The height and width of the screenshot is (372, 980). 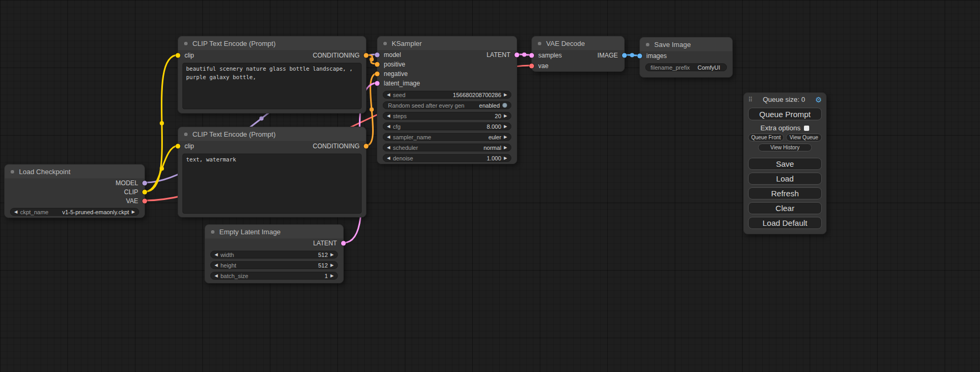 What do you see at coordinates (75, 171) in the screenshot?
I see `node-titlebar: Load Checkpoint` at bounding box center [75, 171].